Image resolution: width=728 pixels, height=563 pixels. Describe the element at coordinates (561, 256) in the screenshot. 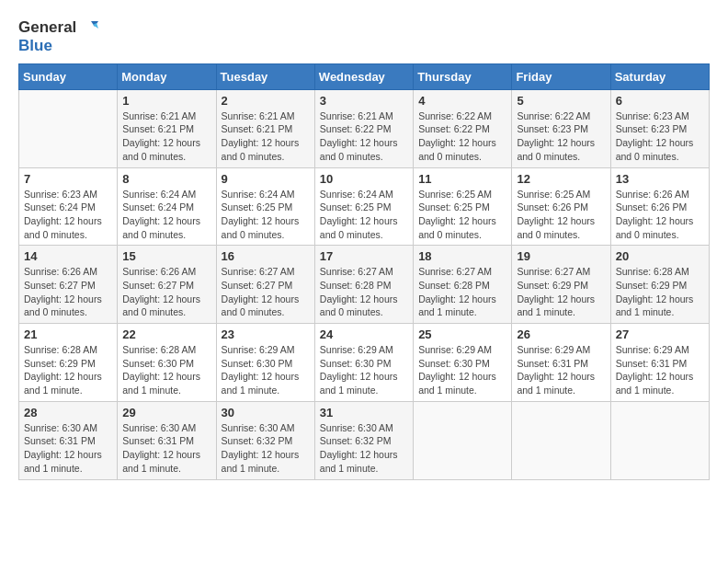

I see `day-number: 19` at that location.